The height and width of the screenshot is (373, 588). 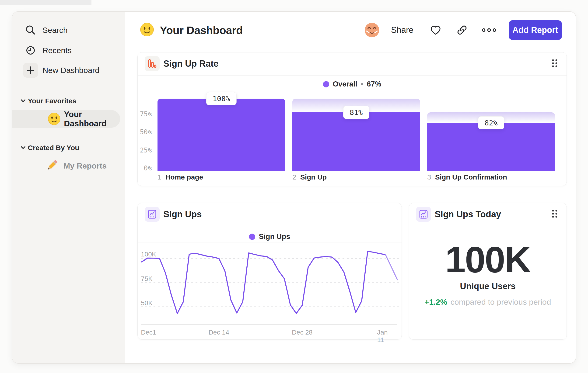 What do you see at coordinates (221, 177) in the screenshot?
I see `funnel-step-label: 1 Home page` at bounding box center [221, 177].